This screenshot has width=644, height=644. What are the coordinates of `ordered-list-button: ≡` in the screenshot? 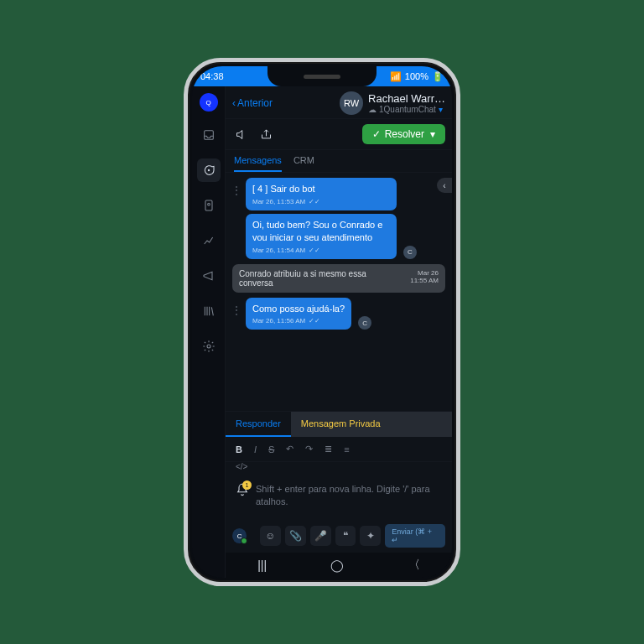 It's located at (346, 449).